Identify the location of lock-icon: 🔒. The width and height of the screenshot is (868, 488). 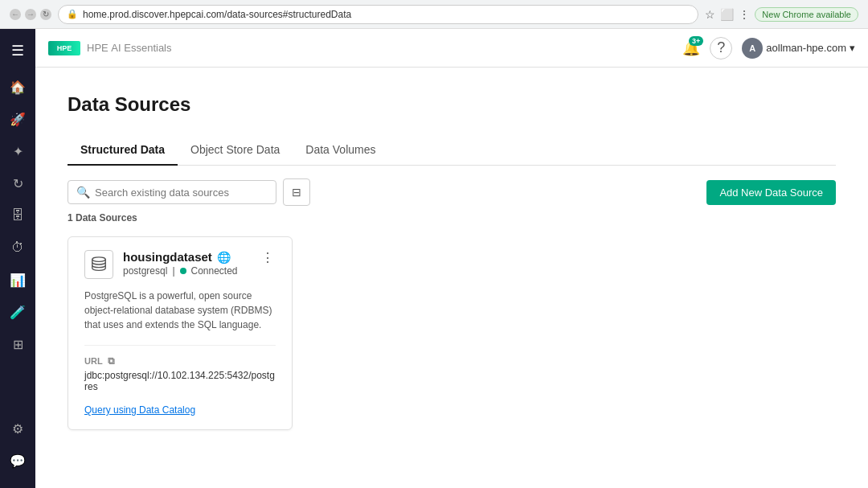
(72, 14).